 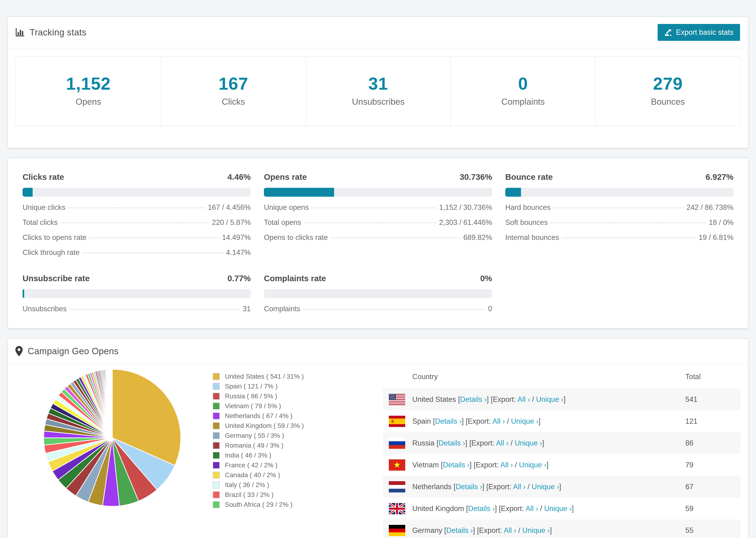 I want to click on detail-label: Opens to clicks rate, so click(x=296, y=238).